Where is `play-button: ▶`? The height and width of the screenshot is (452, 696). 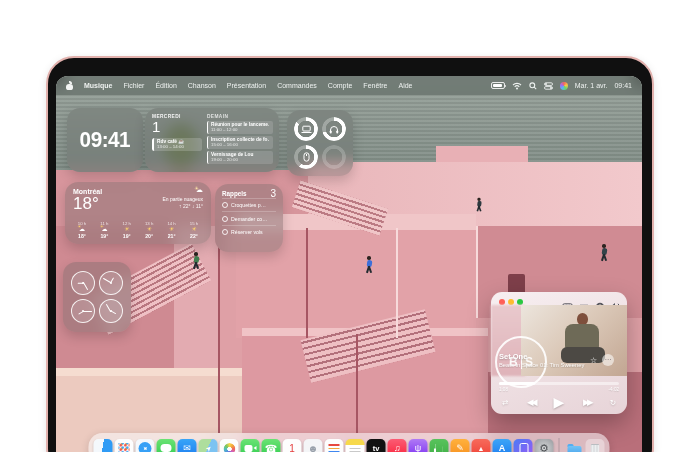 play-button: ▶ is located at coordinates (560, 402).